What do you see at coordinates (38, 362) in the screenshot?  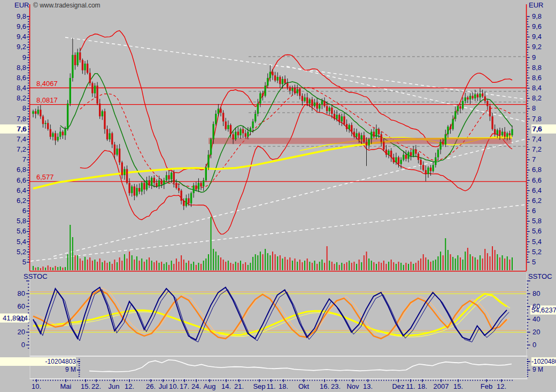 I see `volume-value-box-left: -10204803` at bounding box center [38, 362].